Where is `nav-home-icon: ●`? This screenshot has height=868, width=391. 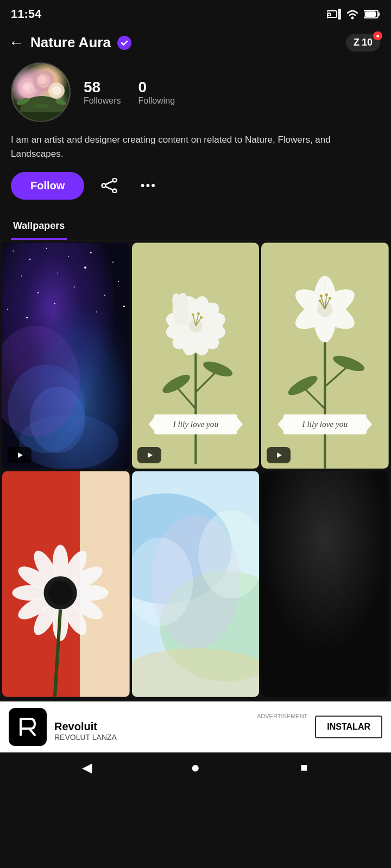
nav-home-icon: ● is located at coordinates (195, 768).